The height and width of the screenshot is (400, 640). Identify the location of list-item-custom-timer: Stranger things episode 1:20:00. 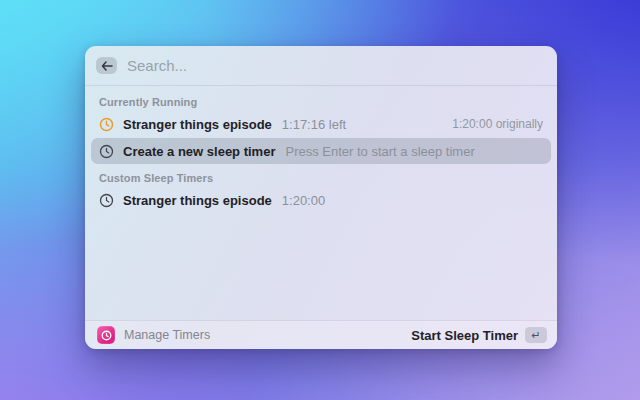
(321, 200).